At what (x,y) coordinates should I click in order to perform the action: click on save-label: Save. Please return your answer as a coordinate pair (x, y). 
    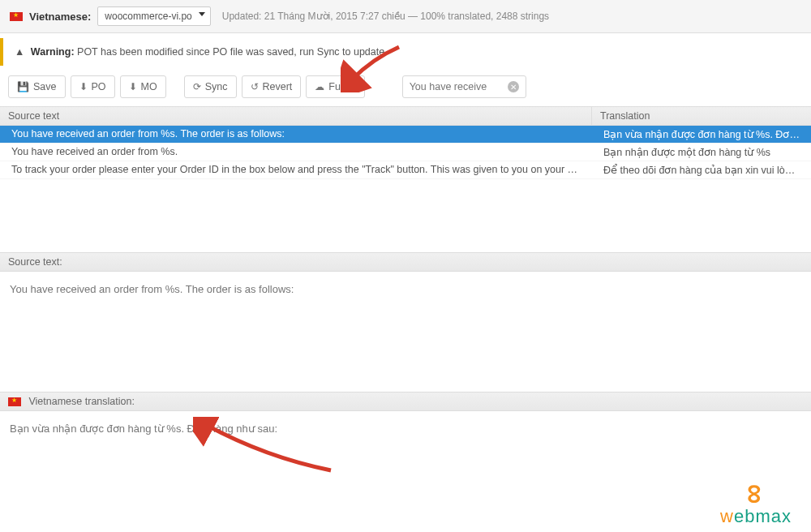
    Looking at the image, I should click on (45, 87).